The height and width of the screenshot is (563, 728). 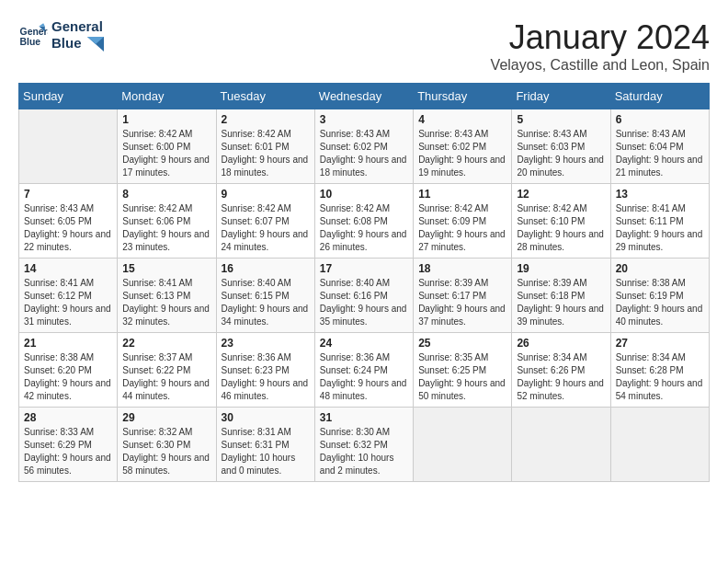 What do you see at coordinates (364, 296) in the screenshot?
I see `calendar-cell: 17Sunrise: 8:40 AM Sunset: 6:16 PM Dayli…` at bounding box center [364, 296].